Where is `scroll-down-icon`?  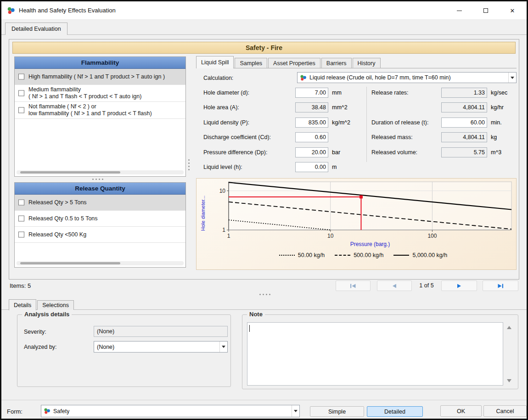
scroll-down-icon is located at coordinates (509, 381).